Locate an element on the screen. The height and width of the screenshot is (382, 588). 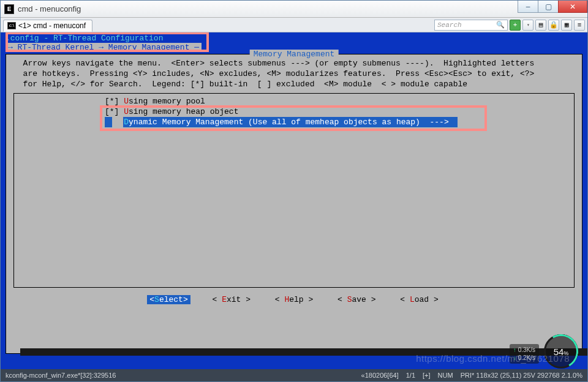
menu-item-memory-pool: [*] Using memory pool is located at coordinates (294, 102).